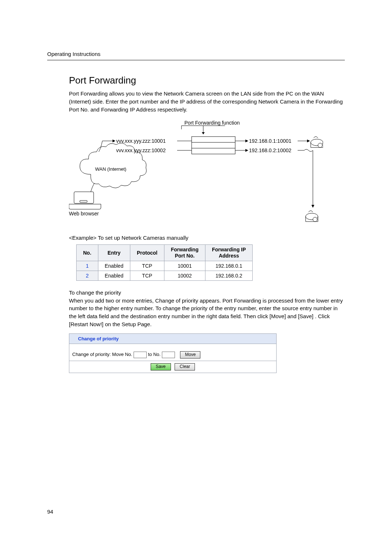 This screenshot has height=555, width=392. Describe the element at coordinates (196, 56) in the screenshot. I see `running-header: Operating Instructions` at that location.